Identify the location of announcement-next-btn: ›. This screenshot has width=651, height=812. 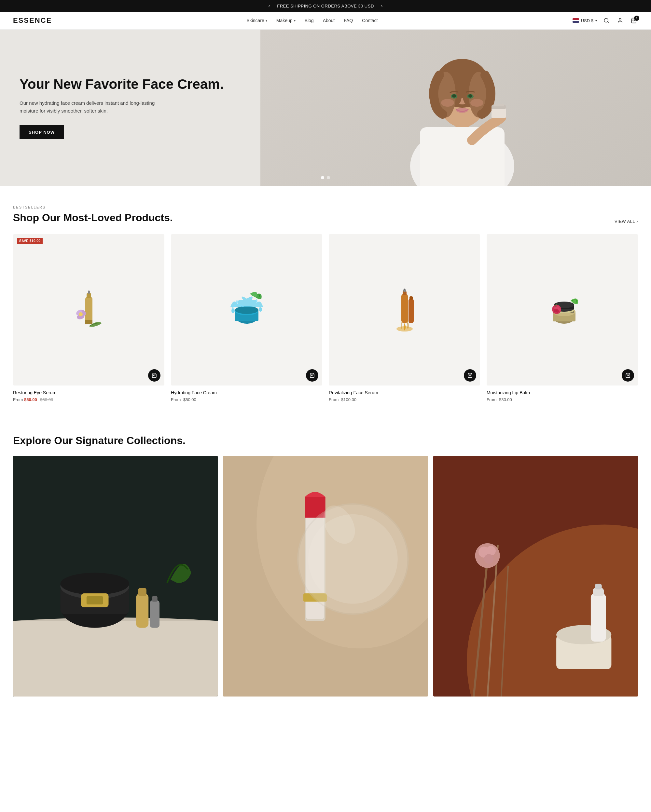
(382, 6).